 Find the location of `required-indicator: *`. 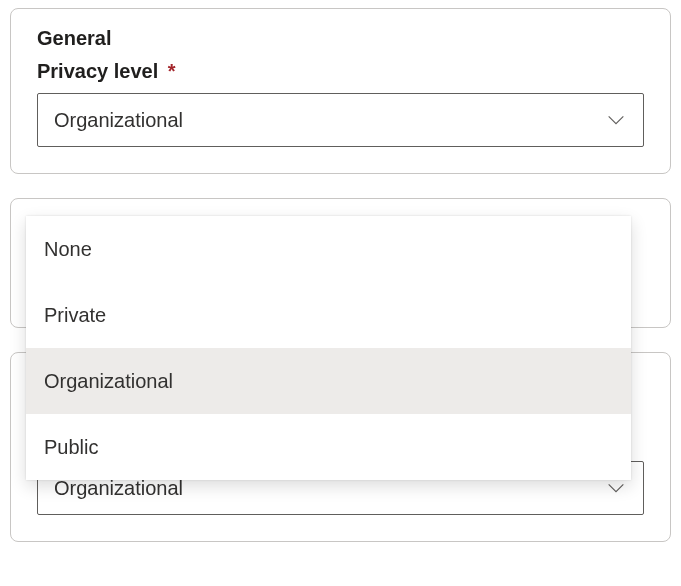

required-indicator: * is located at coordinates (172, 71).